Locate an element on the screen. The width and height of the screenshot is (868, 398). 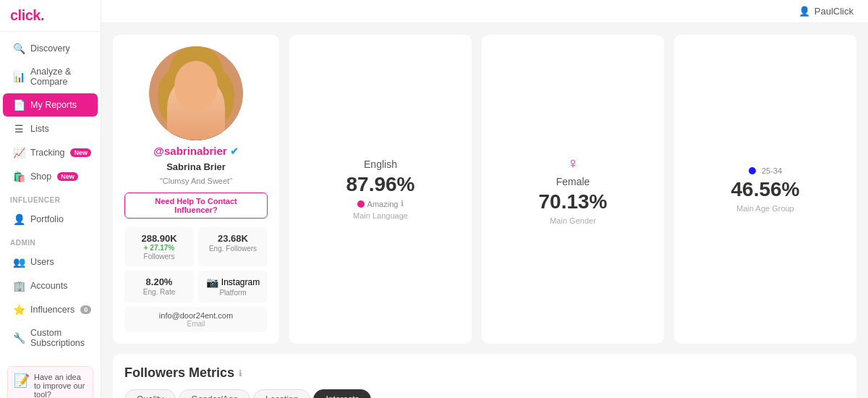
sidebar-label-users: Users is located at coordinates (42, 262).